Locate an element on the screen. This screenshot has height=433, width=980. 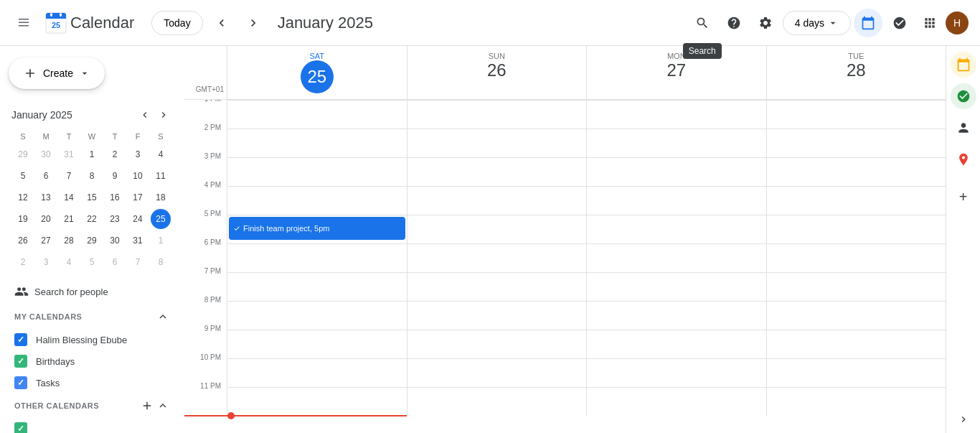
calendar-item-birthdays: ✓ Birthdays is located at coordinates (92, 361).